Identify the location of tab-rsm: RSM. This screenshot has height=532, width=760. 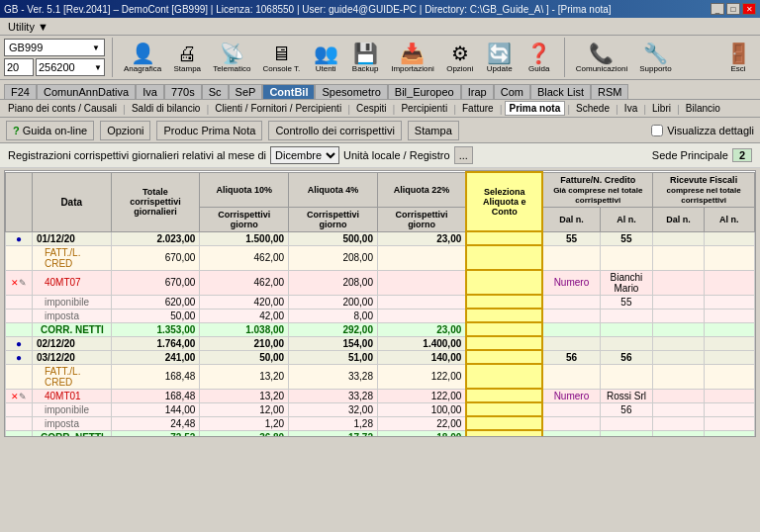
(610, 91).